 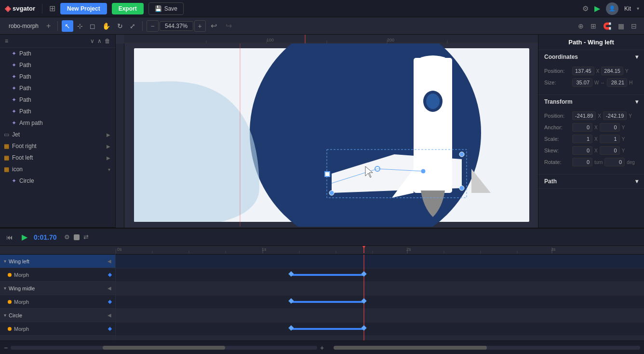 What do you see at coordinates (615, 162) in the screenshot?
I see `rotate-val2: 0` at bounding box center [615, 162].